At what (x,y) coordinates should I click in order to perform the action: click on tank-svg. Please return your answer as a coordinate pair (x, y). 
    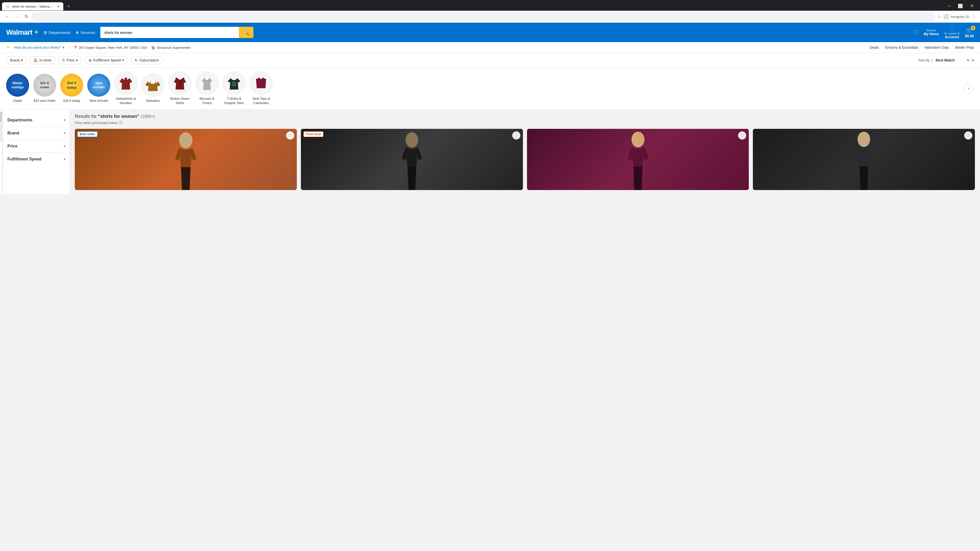
    Looking at the image, I should click on (261, 83).